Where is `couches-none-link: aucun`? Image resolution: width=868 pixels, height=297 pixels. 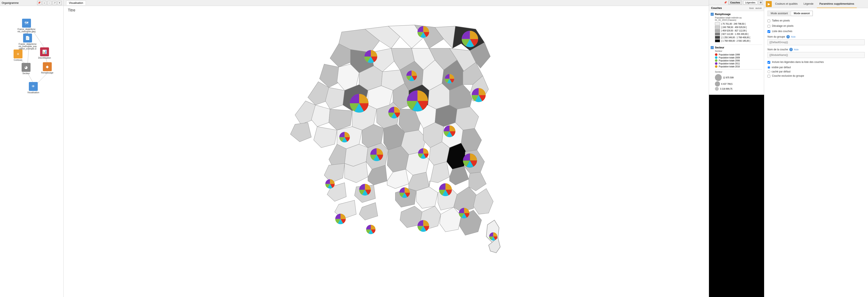
couches-none-link: aucun is located at coordinates (759, 8).